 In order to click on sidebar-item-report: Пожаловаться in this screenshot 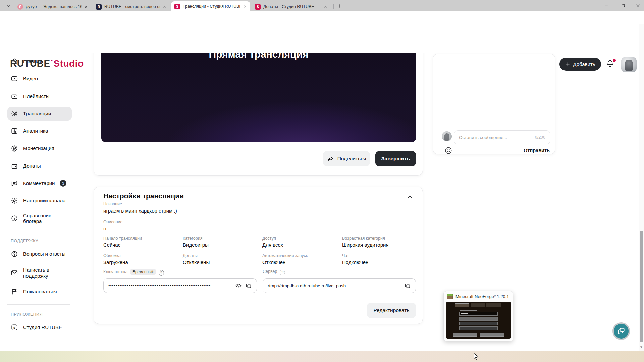, I will do `click(39, 292)`.